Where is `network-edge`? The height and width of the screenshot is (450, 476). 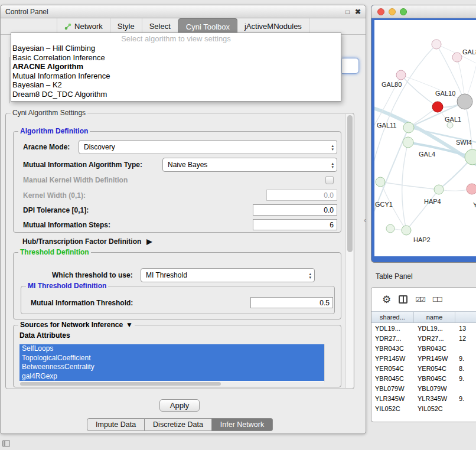 network-edge is located at coordinates (419, 91).